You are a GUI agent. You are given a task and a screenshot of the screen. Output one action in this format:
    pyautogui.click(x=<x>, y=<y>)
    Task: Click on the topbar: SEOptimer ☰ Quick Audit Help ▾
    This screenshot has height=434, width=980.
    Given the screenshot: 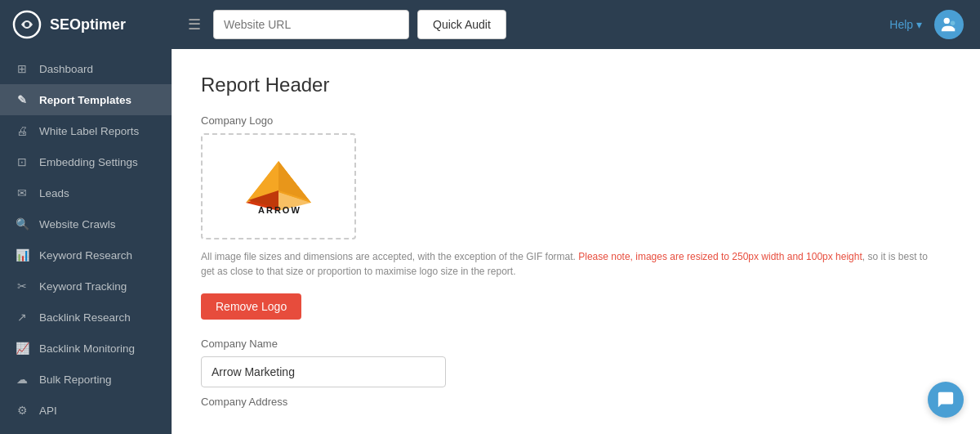 What is the action you would take?
    pyautogui.click(x=490, y=25)
    